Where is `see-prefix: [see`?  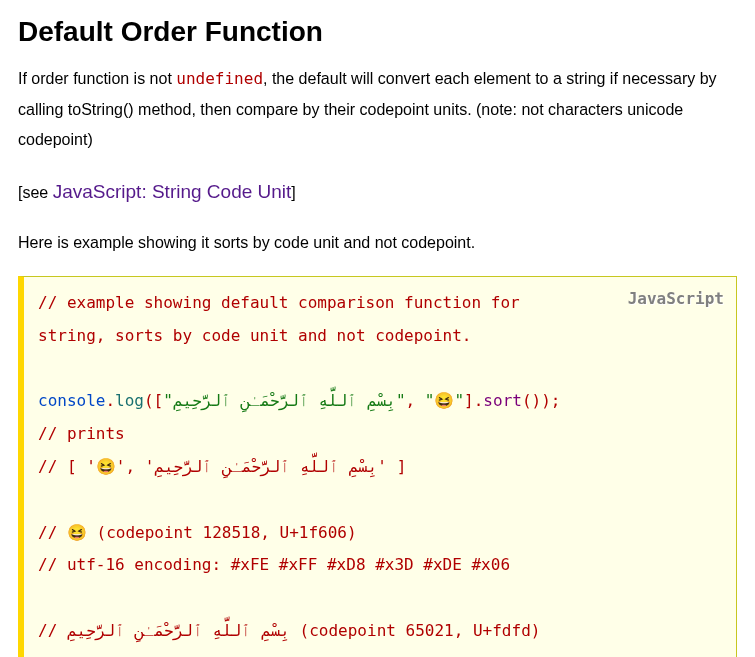 see-prefix: [see is located at coordinates (36, 192).